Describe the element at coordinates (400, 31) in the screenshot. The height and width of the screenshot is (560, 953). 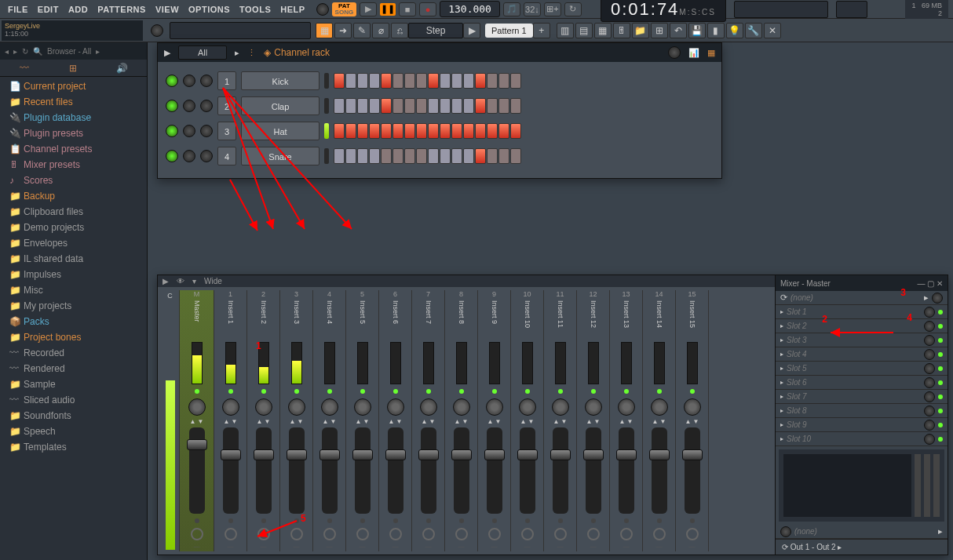
I see `tool-delete: ⎌` at that location.